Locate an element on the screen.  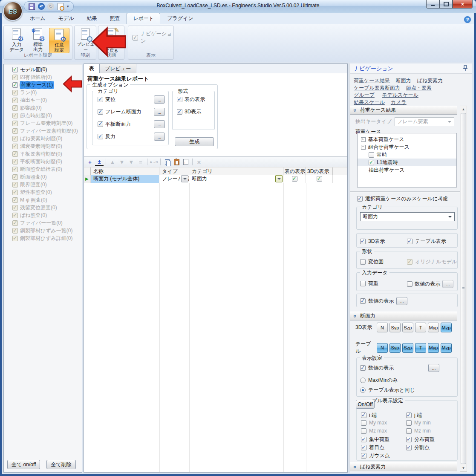
input-numeric-checkbox-row: 数値の表示 ... is located at coordinates (430, 284).